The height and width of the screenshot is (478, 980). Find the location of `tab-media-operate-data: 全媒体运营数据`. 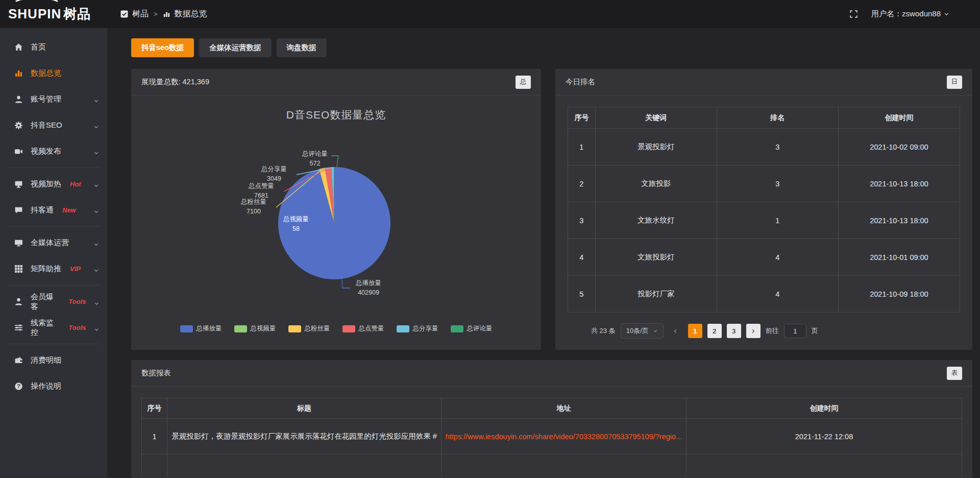

tab-media-operate-data: 全媒体运营数据 is located at coordinates (235, 48).